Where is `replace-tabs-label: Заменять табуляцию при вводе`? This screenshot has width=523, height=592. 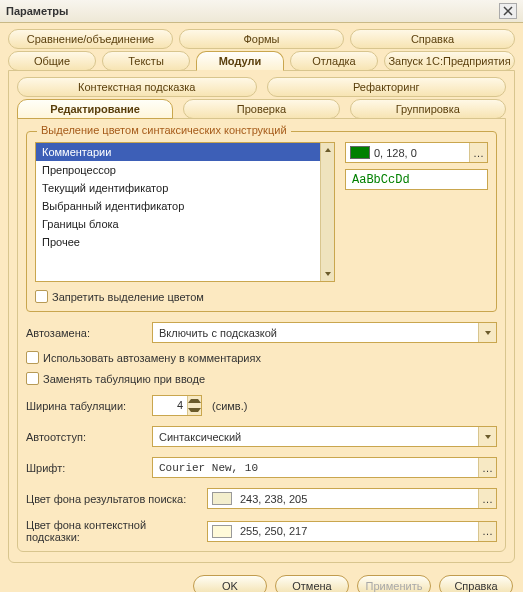
replace-tabs-label: Заменять табуляцию при вводе is located at coordinates (124, 379).